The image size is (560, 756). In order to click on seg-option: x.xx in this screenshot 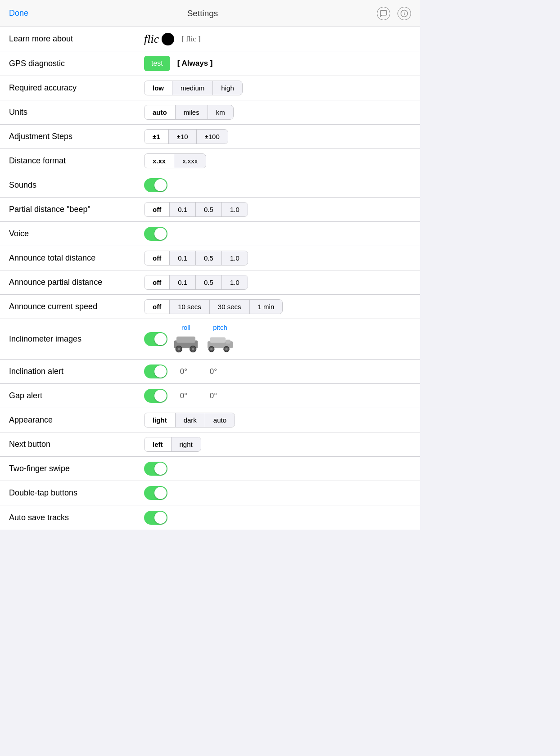, I will do `click(159, 161)`.